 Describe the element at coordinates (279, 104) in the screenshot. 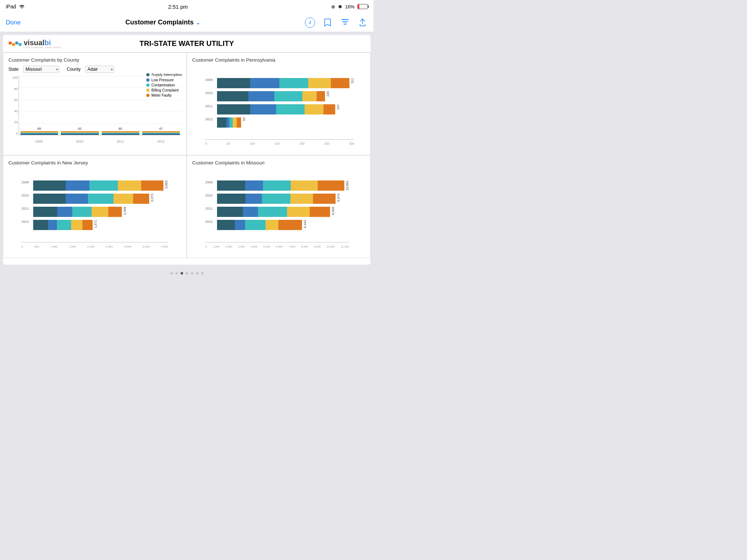

I see `chart-panel-top-right: Customer Complaints in Pennsylvania 2009` at that location.